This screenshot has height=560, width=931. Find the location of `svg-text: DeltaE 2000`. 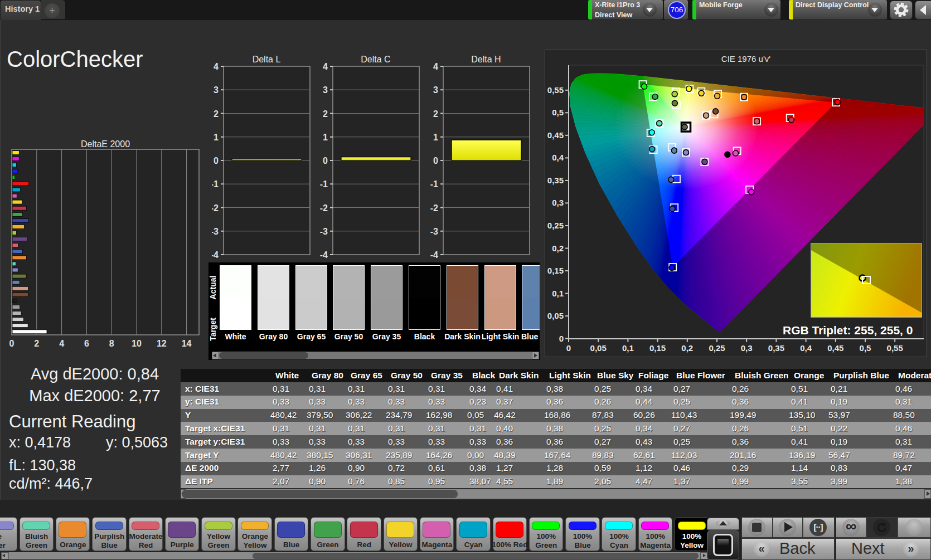

svg-text: DeltaE 2000 is located at coordinates (105, 144).